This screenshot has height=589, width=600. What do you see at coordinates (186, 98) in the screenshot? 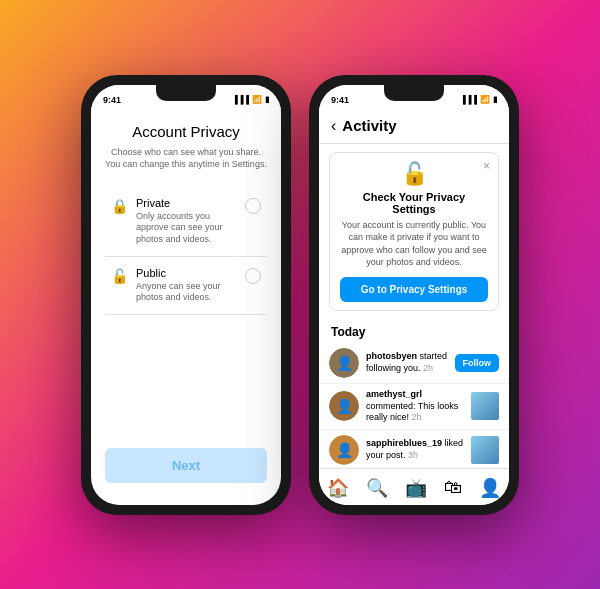
I see `left-status-bar: 9:41 ▐▐▐ 📶 ▮` at bounding box center [186, 98].